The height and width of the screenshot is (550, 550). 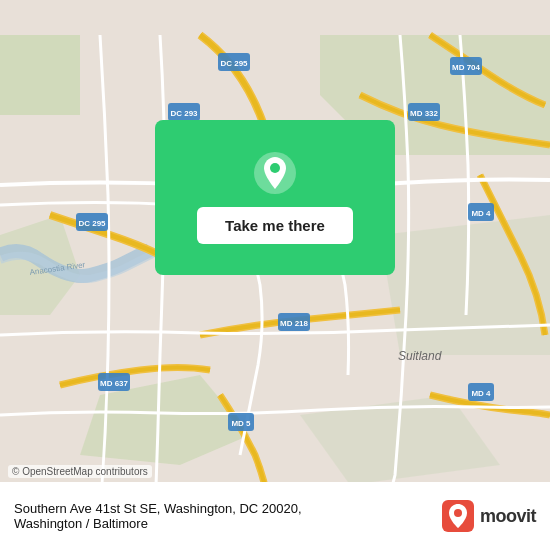 What do you see at coordinates (424, 114) in the screenshot?
I see `svg-text: MD 332` at bounding box center [424, 114].